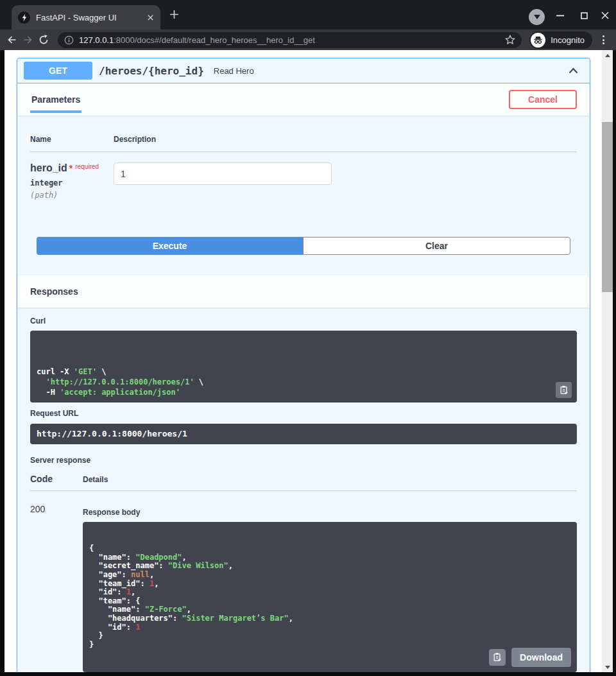  What do you see at coordinates (214, 40) in the screenshot?
I see `url-path: :8000/docs#/default/read_hero_heroes__he…` at bounding box center [214, 40].